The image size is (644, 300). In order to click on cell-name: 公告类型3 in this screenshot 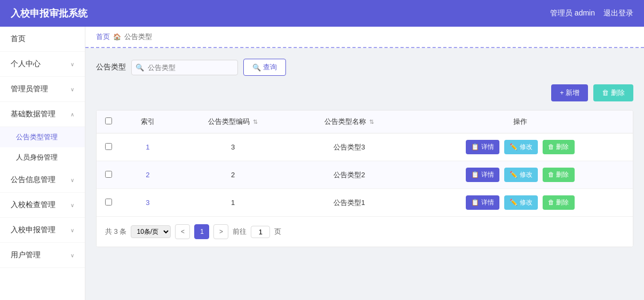, I will do `click(349, 147)`.